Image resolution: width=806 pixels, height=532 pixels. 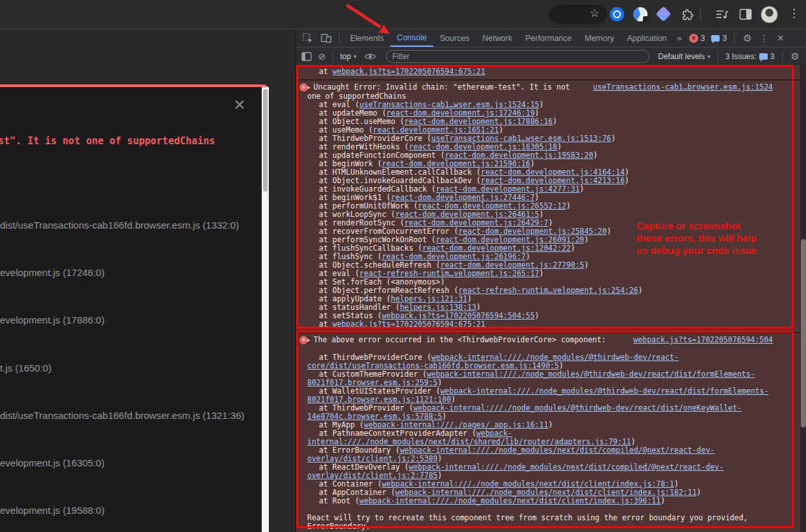 What do you see at coordinates (694, 38) in the screenshot?
I see `error-circle-icon: ×` at bounding box center [694, 38].